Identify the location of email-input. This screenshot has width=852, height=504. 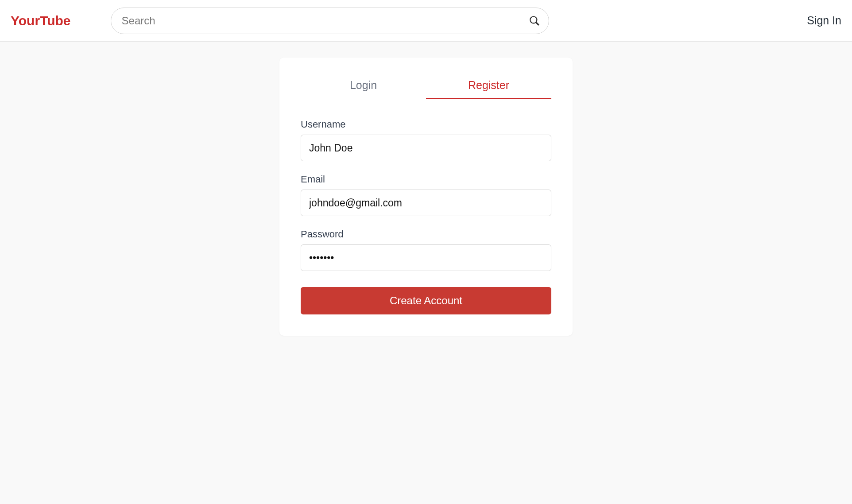
(426, 203).